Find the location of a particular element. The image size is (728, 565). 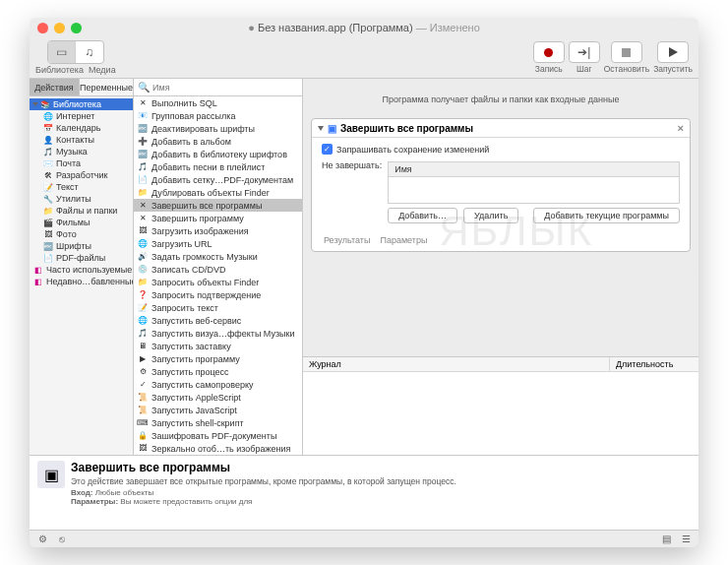

info-panel: ▣ Завершить все программы Это действие з… is located at coordinates (364, 492).